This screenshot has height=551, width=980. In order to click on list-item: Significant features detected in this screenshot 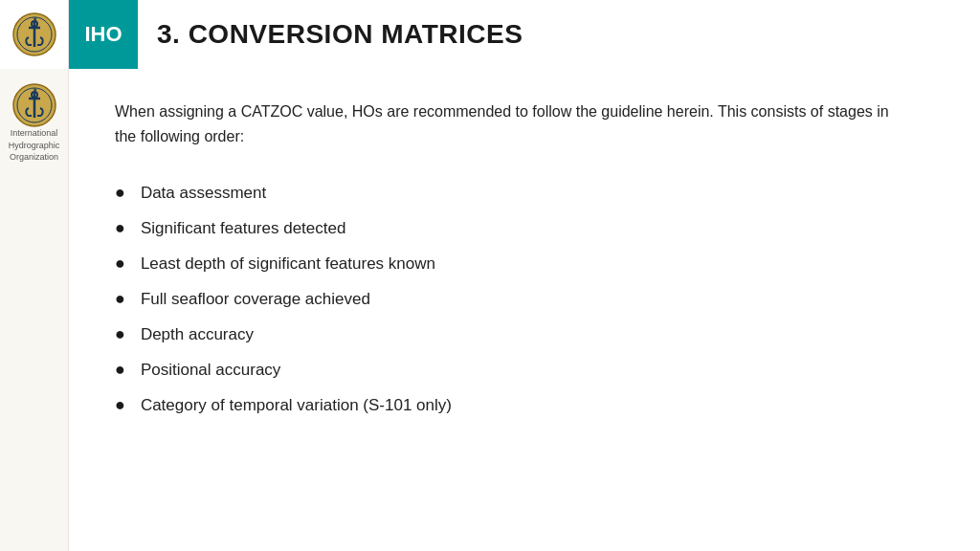, I will do `click(524, 228)`.